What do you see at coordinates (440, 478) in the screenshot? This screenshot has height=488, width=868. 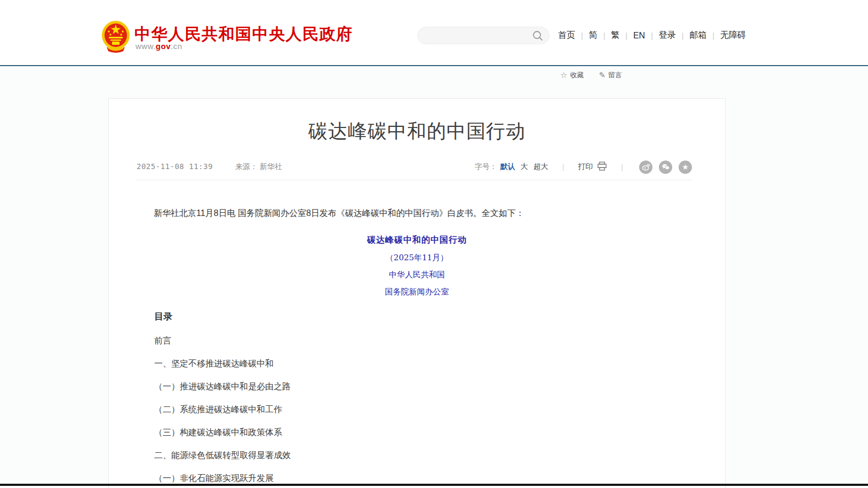 I see `toc-item-2-1: （一）非化石能源实现跃升发展` at bounding box center [440, 478].